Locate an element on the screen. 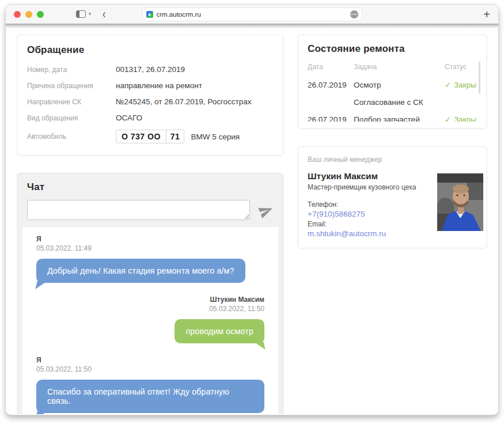 The image size is (504, 424). field-value: 001317, 26.07.2019 is located at coordinates (150, 69).